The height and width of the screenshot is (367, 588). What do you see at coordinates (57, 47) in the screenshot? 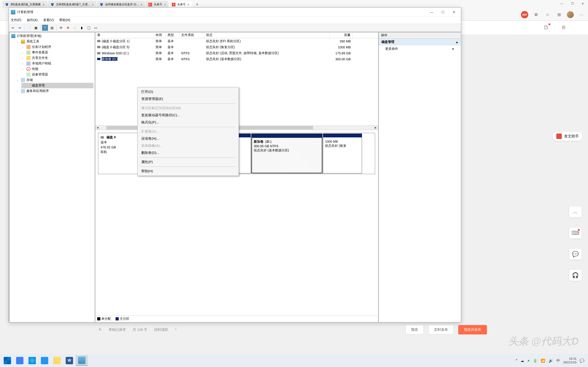
I see `tree-task-scheduler: ›任务计划程序` at bounding box center [57, 47].